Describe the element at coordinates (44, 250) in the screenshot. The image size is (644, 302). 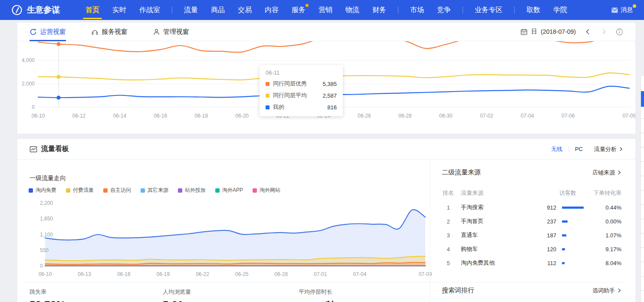
I see `svg-text: 550` at that location.